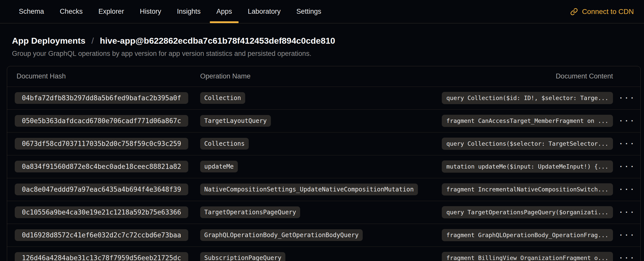 This screenshot has width=644, height=261. What do you see at coordinates (324, 167) in the screenshot?
I see `table-row: 0a834f91560d872e8c4bec0ade18ceec88821a82…` at bounding box center [324, 167].